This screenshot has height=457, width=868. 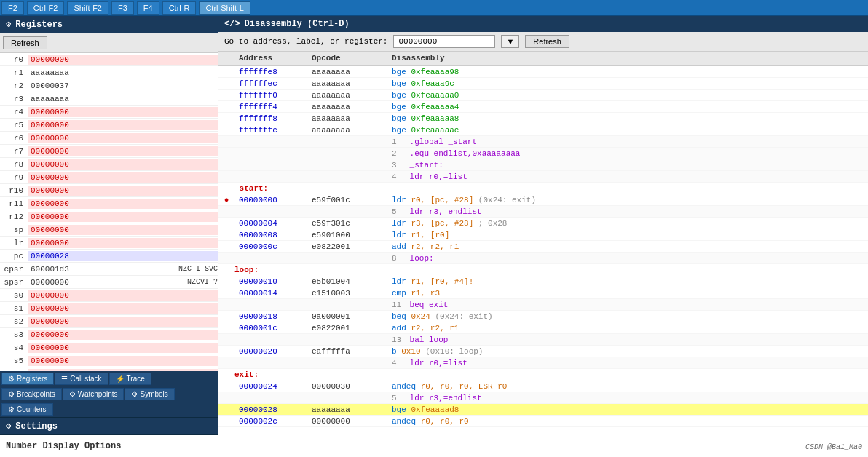 What do you see at coordinates (14, 361) in the screenshot?
I see `reg-name-s5: s5` at bounding box center [14, 361].